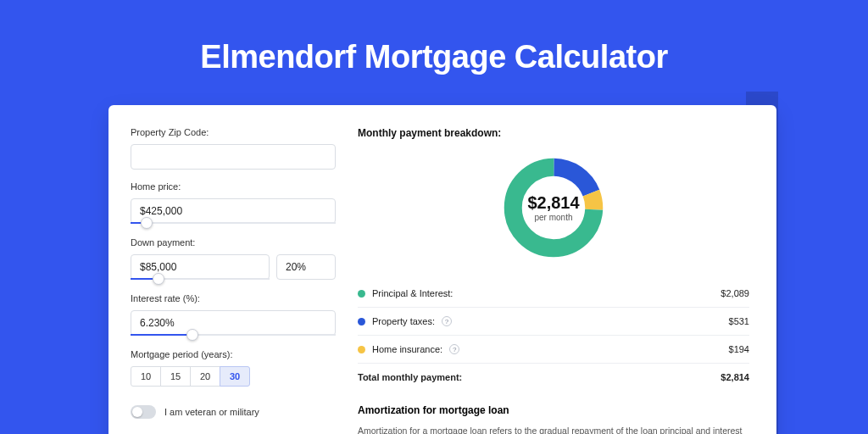  What do you see at coordinates (554, 410) in the screenshot?
I see `amortization-title: Amortization for mortgage loan` at bounding box center [554, 410].